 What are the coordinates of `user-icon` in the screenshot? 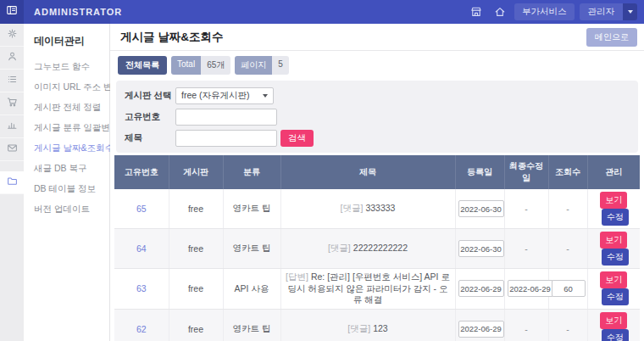 It's located at (12, 58).